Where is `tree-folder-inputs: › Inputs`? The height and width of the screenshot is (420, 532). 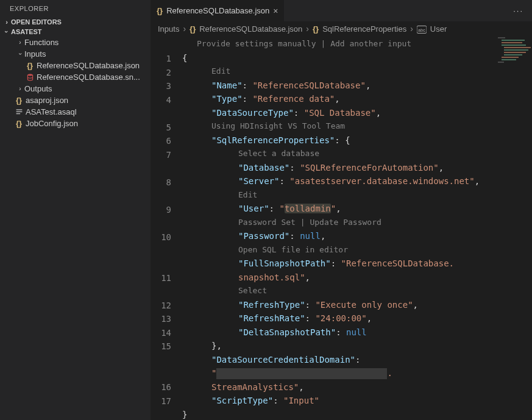 tree-folder-inputs: › Inputs is located at coordinates (77, 54).